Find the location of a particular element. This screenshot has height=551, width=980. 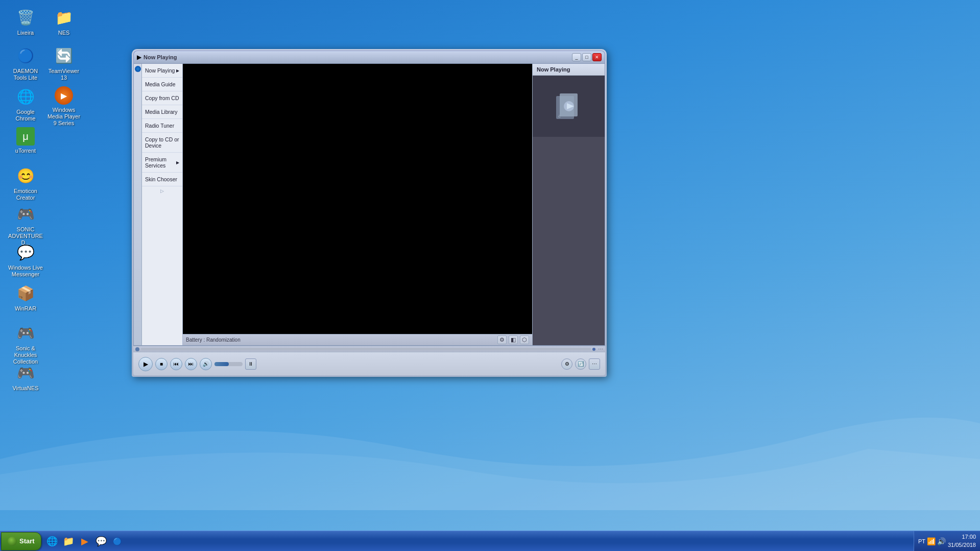

nes-folder-icon: 📁 is located at coordinates (64, 17).